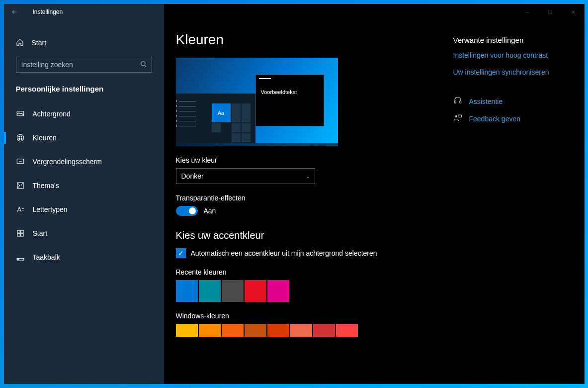  What do you see at coordinates (513, 101) in the screenshot?
I see `help-link: Assistentie` at bounding box center [513, 101].